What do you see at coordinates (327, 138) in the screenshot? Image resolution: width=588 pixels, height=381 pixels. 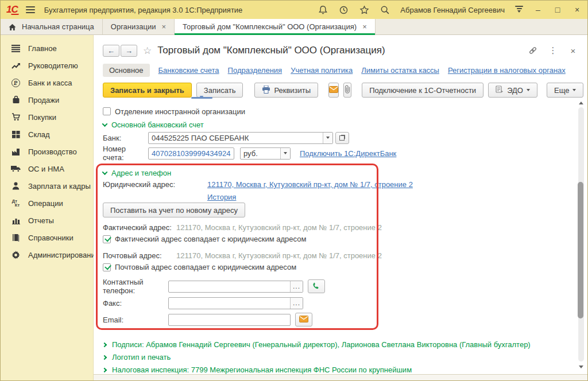 I see `bank-dropdown-button` at bounding box center [327, 138].